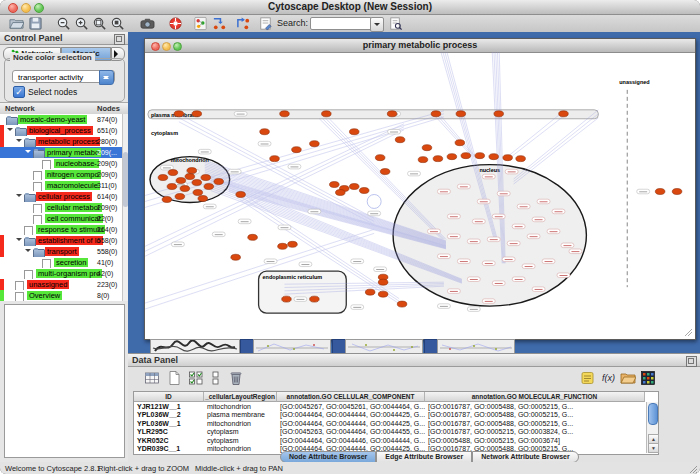  Describe the element at coordinates (389, 424) in the screenshot. I see `table-row: YPL036W__1mitochondrion[GO:0044464, GO:0…` at that location.